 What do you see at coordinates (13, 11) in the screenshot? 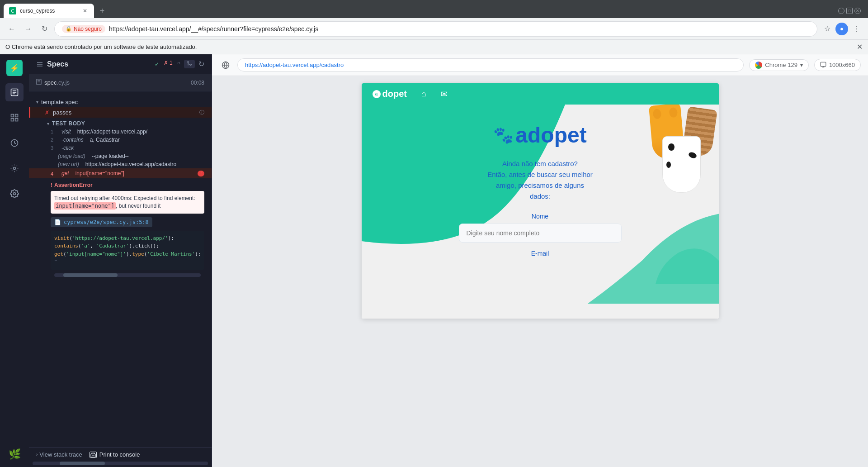
I see `tab-favicon: C` at bounding box center [13, 11].